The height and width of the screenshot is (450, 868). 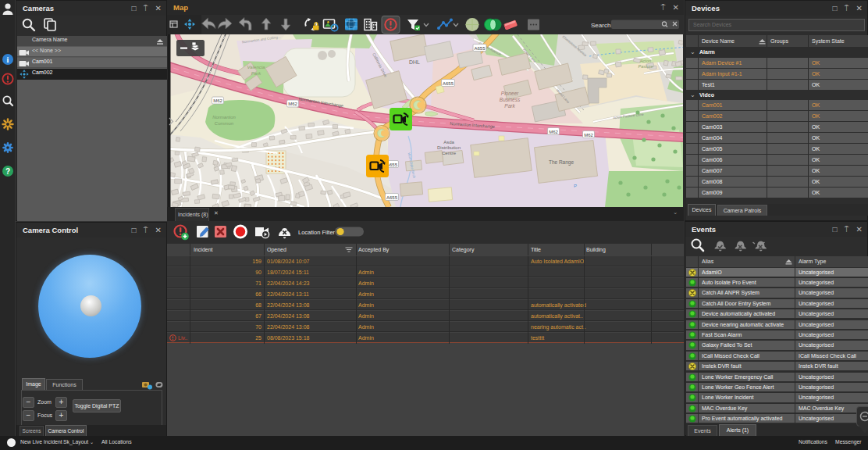 What do you see at coordinates (510, 94) in the screenshot?
I see `svg-text: Pioneer` at bounding box center [510, 94].